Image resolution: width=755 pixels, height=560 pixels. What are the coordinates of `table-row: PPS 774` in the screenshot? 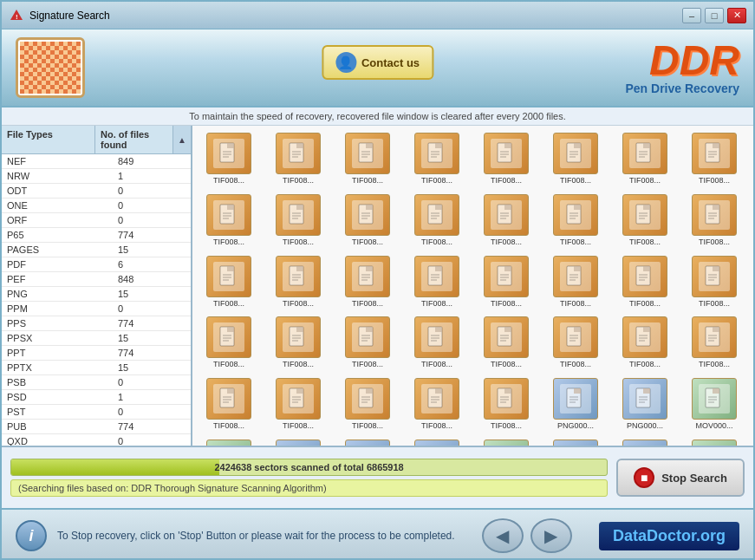 It's located at (96, 324).